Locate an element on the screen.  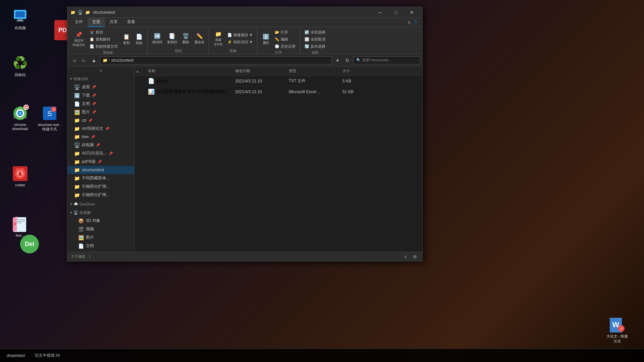
search-box: 🔍 搜索*structurete... is located at coordinates (387, 60).